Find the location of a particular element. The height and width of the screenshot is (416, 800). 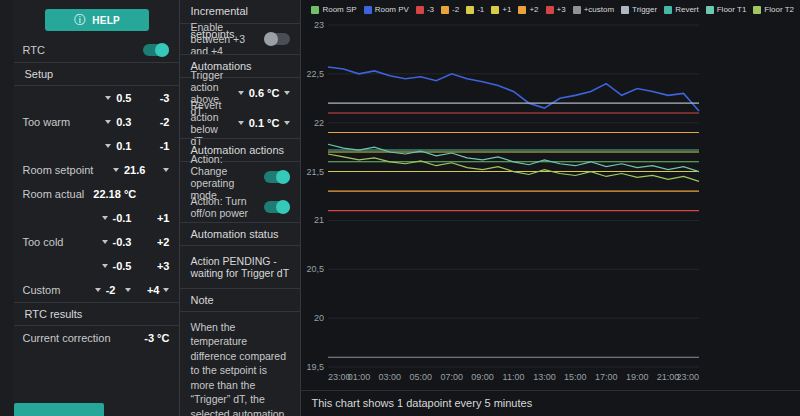

setpoint-unit-dropdown is located at coordinates (157, 170).